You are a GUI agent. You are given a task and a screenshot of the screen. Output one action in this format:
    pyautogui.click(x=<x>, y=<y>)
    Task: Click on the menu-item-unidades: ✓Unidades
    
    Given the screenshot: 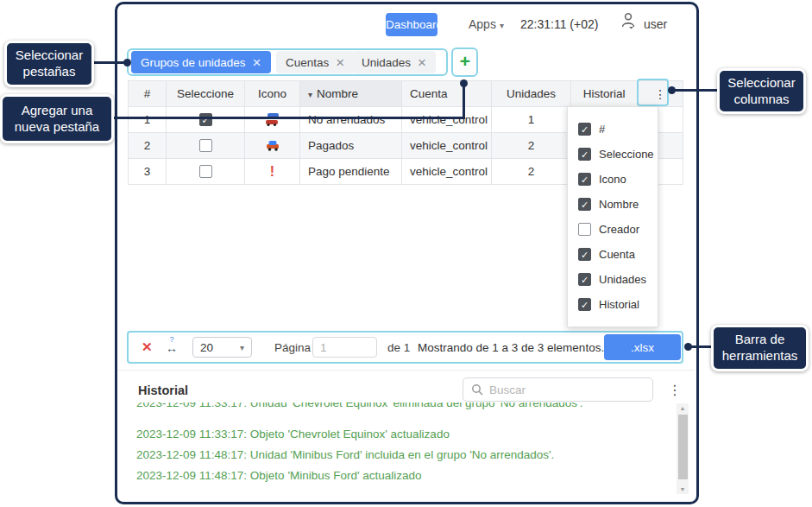 What is the action you would take?
    pyautogui.click(x=618, y=280)
    